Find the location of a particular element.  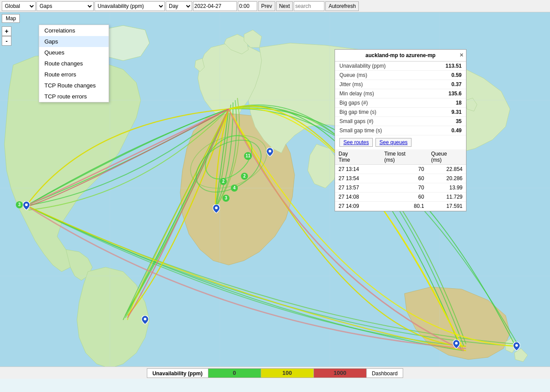

dropdown-item-route-errors: Route errors is located at coordinates (74, 75).